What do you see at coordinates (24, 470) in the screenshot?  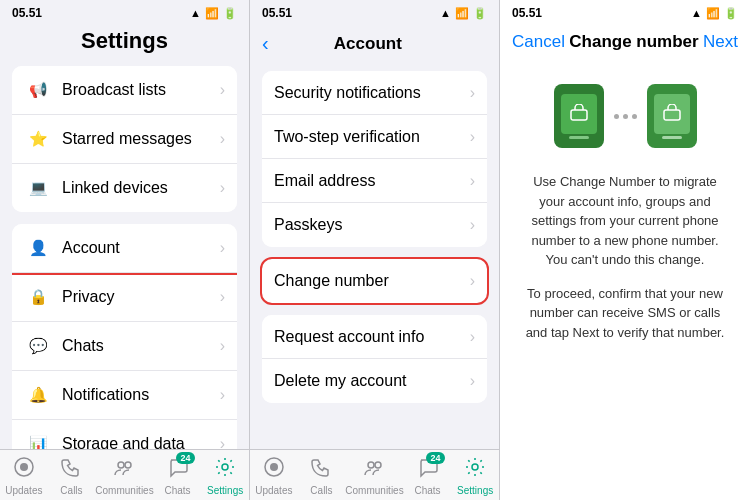 I see `updates-icon` at bounding box center [24, 470].